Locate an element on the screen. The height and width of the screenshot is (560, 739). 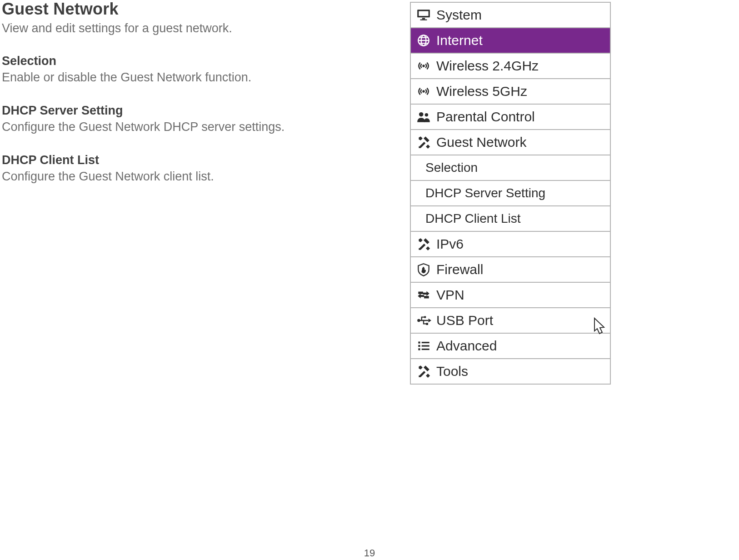
nav-item-wireless-5: Wireless 5GHz is located at coordinates (511, 92).